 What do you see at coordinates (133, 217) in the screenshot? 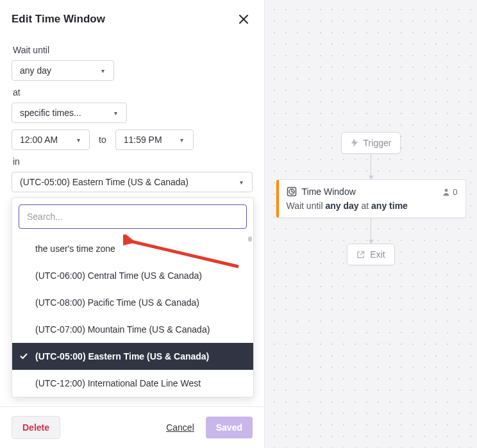
I see `search-input` at bounding box center [133, 217].